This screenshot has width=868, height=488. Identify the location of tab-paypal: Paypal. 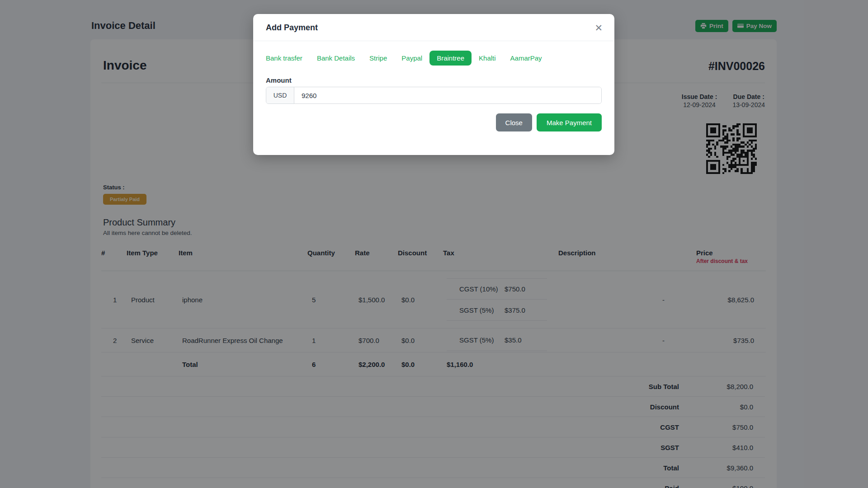
(412, 58).